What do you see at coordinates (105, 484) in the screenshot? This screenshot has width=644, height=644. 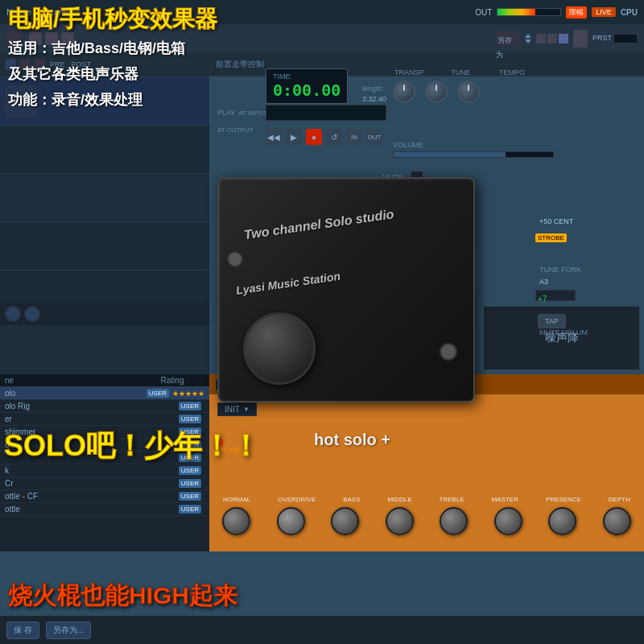 I see `list-item: Cr USER` at bounding box center [105, 484].